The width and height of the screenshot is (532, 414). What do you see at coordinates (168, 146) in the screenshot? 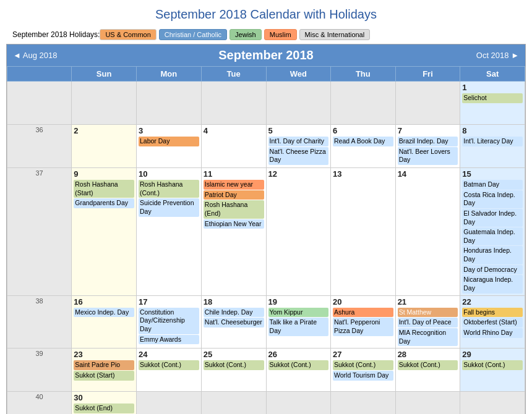
I see `day-3: 3 Labor Day` at bounding box center [168, 146].